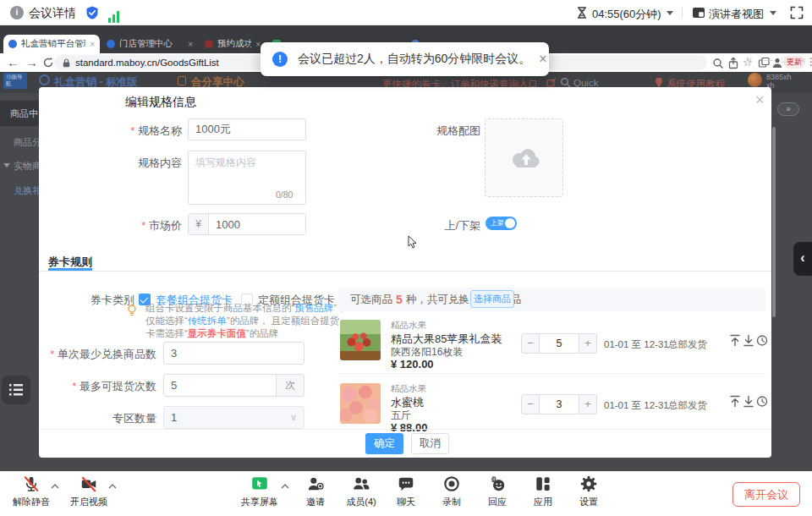  What do you see at coordinates (447, 131) in the screenshot?
I see `spec-image-label: 规格配图` at bounding box center [447, 131].